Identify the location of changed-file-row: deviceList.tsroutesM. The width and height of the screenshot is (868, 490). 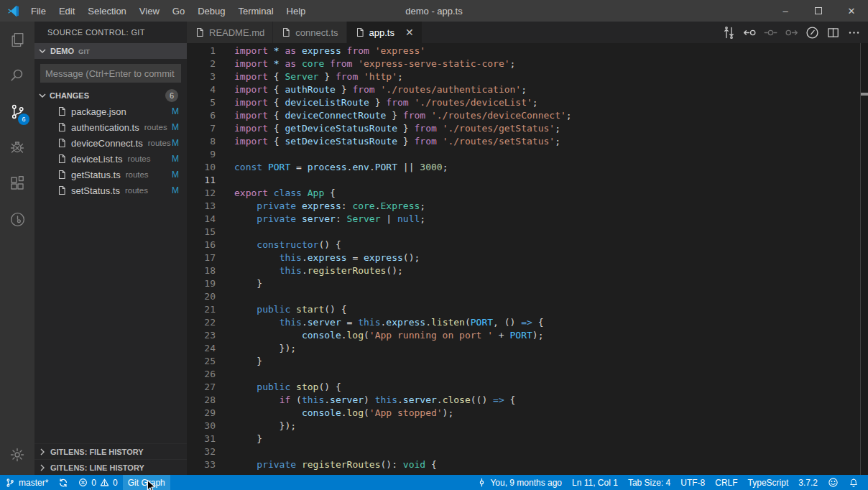
(111, 159).